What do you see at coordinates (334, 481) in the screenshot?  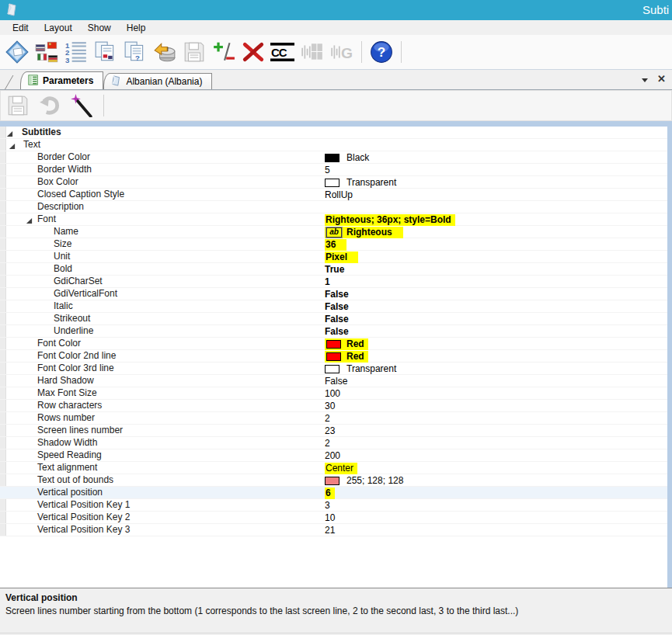 I see `property-row-text-out-of-bounds: Text out of bounds255; 128; 128` at bounding box center [334, 481].